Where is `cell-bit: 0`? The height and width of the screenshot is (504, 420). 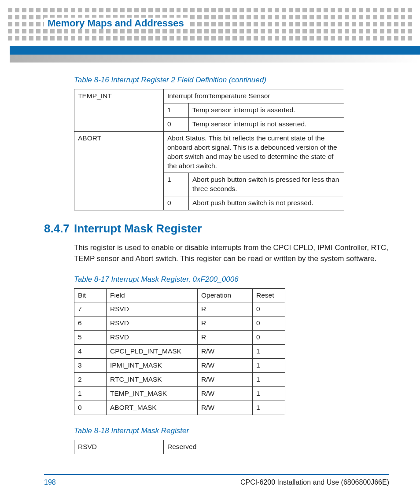
cell-bit: 0 is located at coordinates (91, 408).